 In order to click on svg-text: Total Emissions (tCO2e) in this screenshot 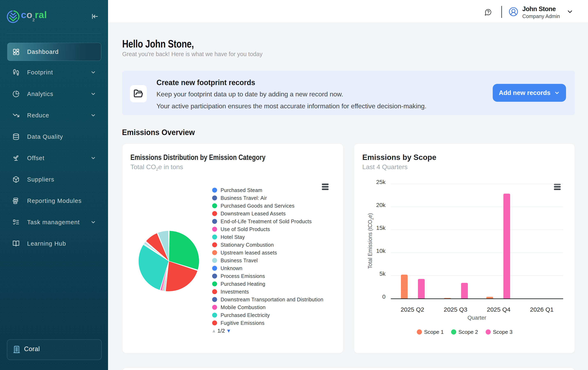, I will do `click(370, 241)`.